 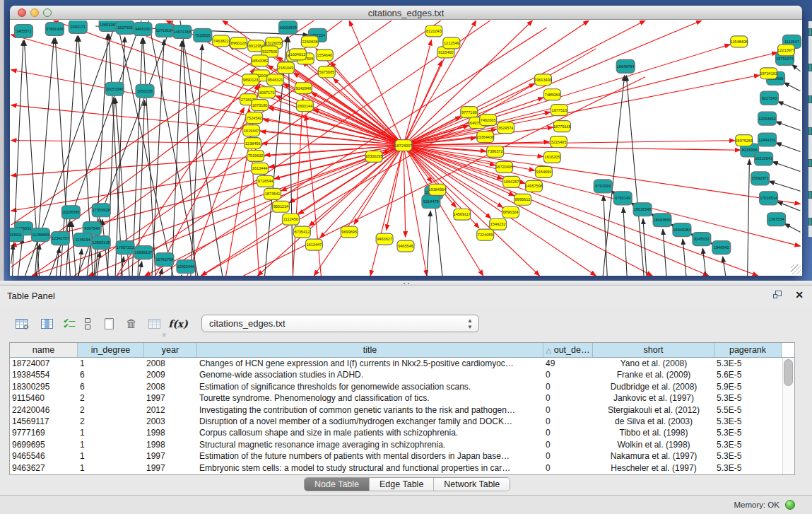 I want to click on graph-node: 9726544, so click(x=266, y=181).